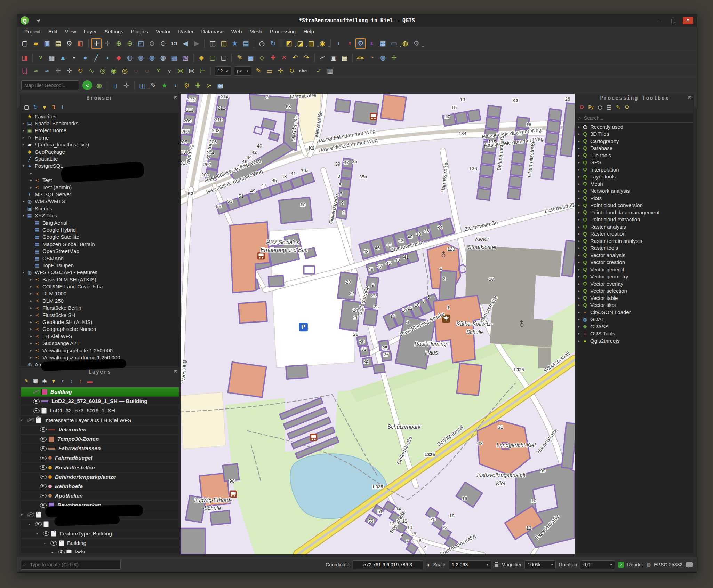 The image size is (713, 588). What do you see at coordinates (372, 43) in the screenshot?
I see `statistics-panel: Σ` at bounding box center [372, 43].